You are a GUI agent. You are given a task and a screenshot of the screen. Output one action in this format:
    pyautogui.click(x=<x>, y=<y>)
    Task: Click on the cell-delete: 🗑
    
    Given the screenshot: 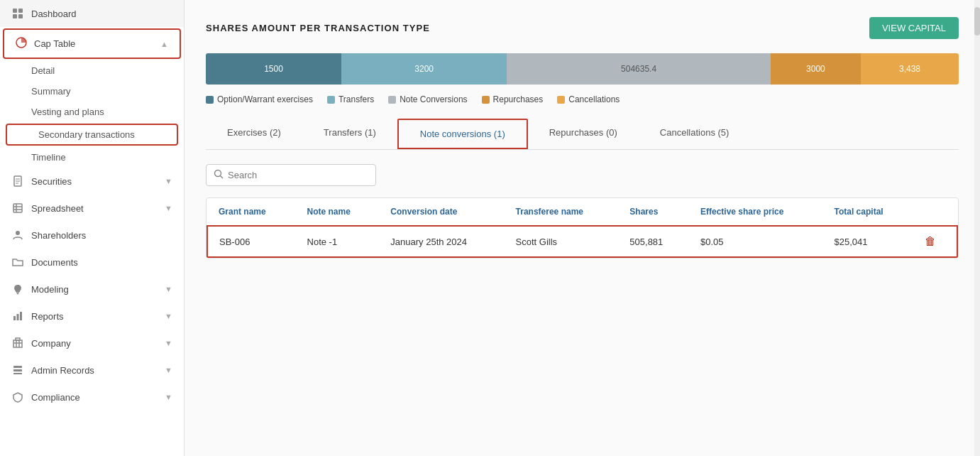 What is the action you would take?
    pyautogui.click(x=935, y=241)
    